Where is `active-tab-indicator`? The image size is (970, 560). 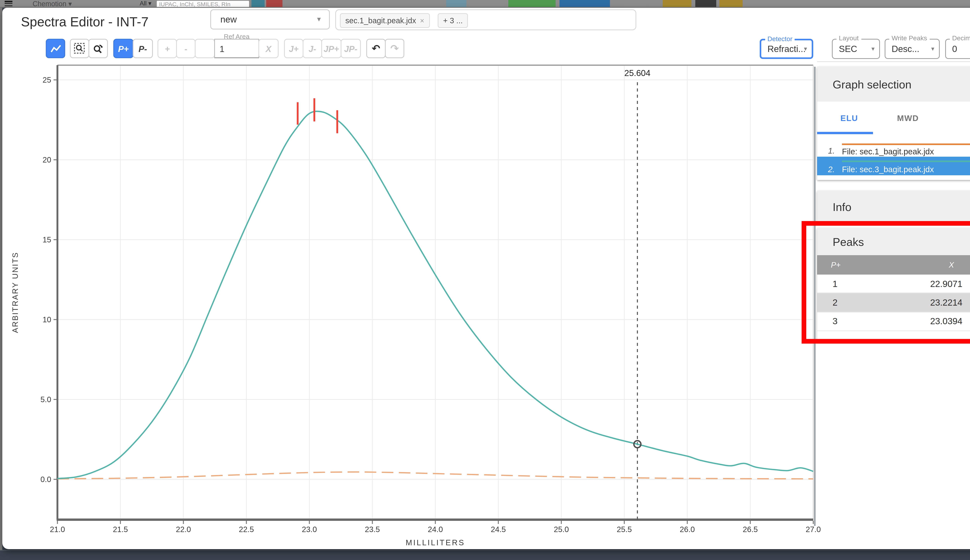
active-tab-indicator is located at coordinates (845, 133).